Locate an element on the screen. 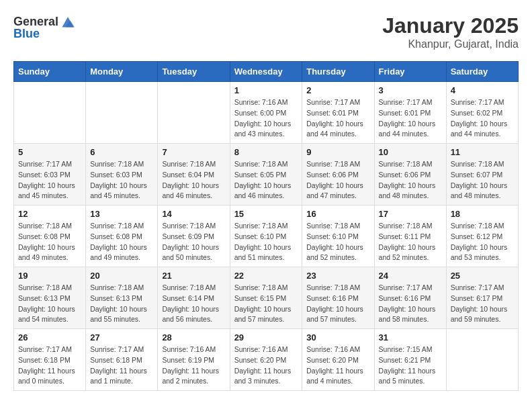 The image size is (532, 411). day-info: Sunrise: 7:18 AMSunset: 6:04 PMDaylight:… is located at coordinates (193, 180).